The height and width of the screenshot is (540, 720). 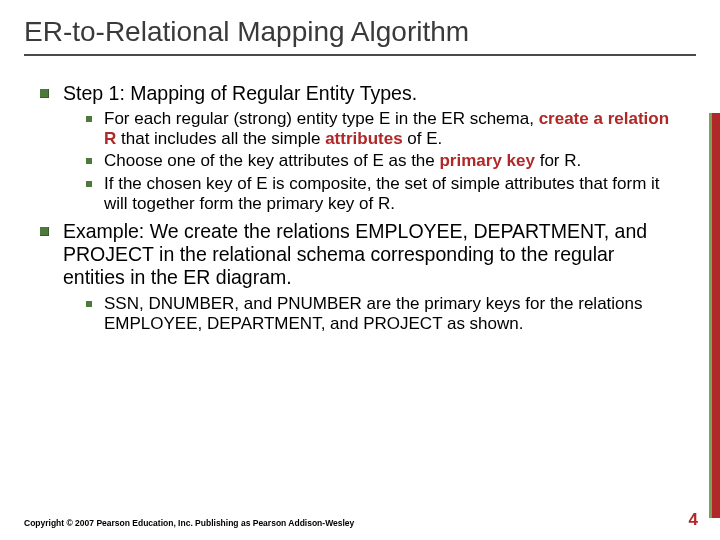 I want to click on example-subitems: SSN, DNUMBER, and PNUMBER are the primar…, so click(x=360, y=314).